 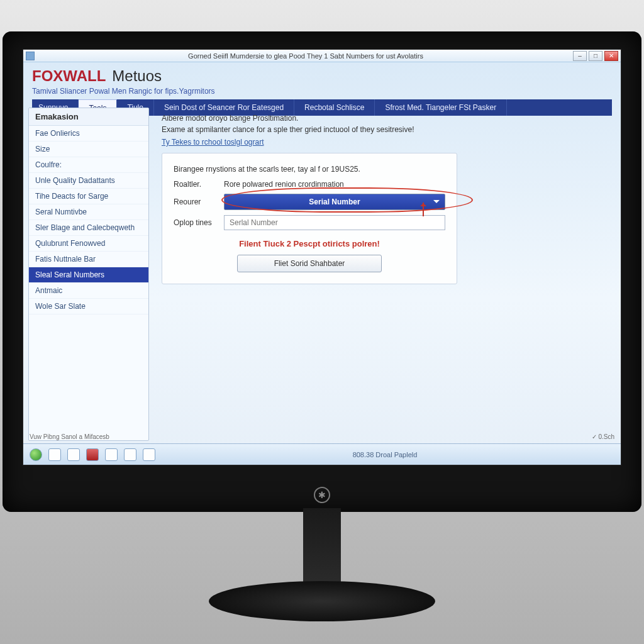 What do you see at coordinates (196, 223) in the screenshot?
I see `row3-label: Oplop tines` at bounding box center [196, 223].